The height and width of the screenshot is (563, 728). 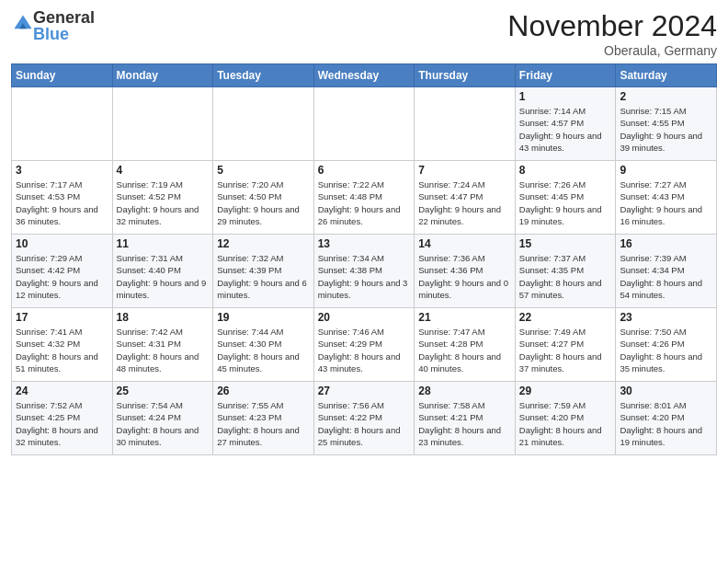 I want to click on day-info: Sunrise: 7:55 AM Sunset: 4:23 PM Dayligh…, so click(x=263, y=423).